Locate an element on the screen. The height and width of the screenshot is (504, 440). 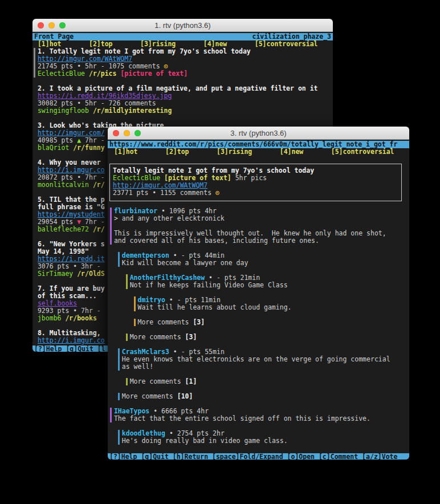
post-link: http://imgur.com/ is located at coordinates (71, 133).